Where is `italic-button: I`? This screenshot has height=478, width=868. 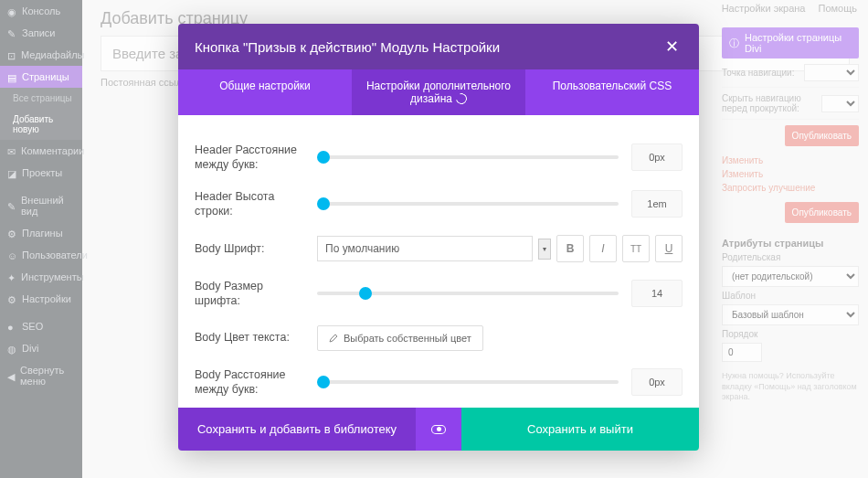 italic-button: I is located at coordinates (603, 249).